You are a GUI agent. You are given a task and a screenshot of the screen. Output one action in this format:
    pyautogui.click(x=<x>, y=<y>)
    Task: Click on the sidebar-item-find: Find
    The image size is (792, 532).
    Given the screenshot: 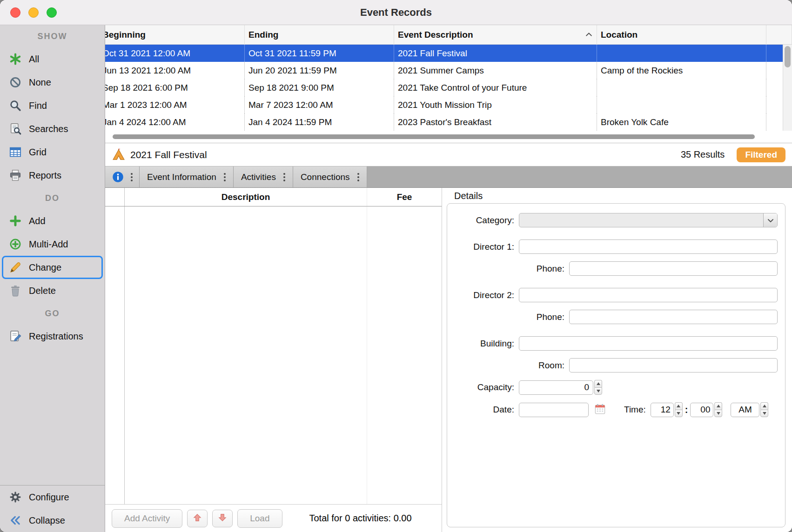 What is the action you would take?
    pyautogui.click(x=52, y=106)
    